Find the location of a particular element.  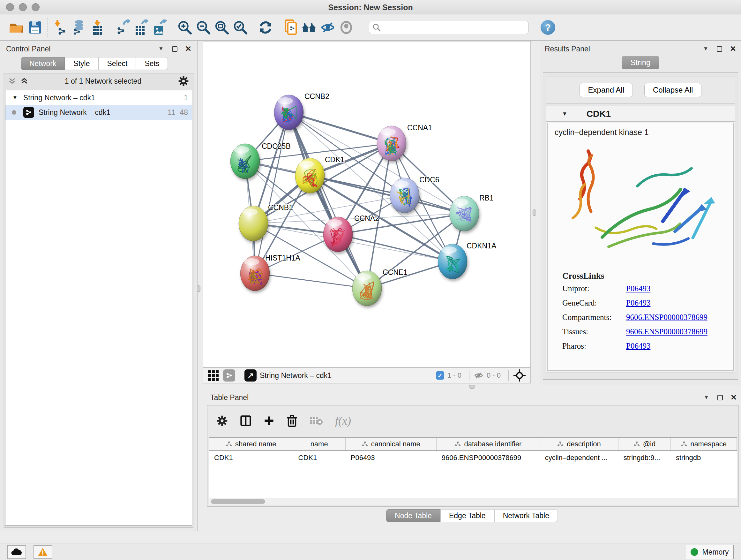

column-header-description: description is located at coordinates (579, 444).